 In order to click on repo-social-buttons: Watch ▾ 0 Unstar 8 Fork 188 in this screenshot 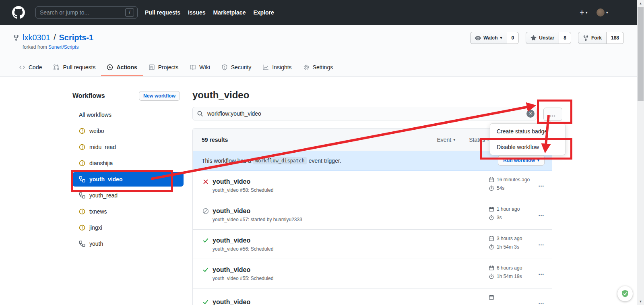, I will do `click(547, 38)`.